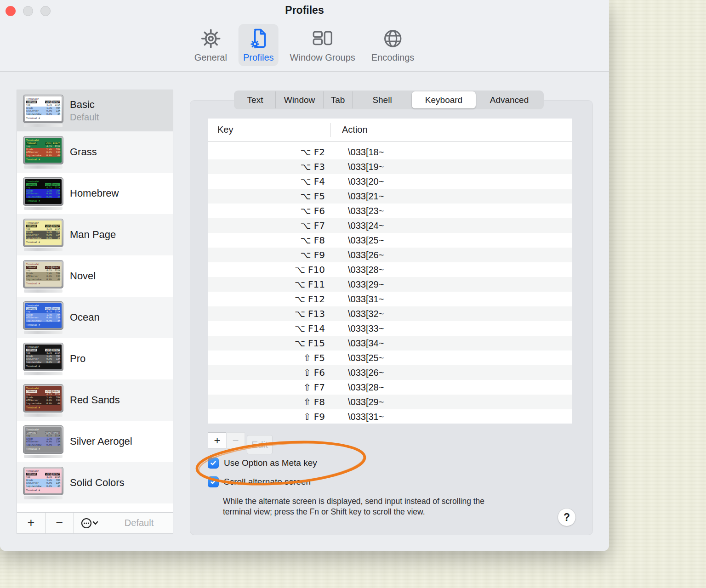 The width and height of the screenshot is (706, 588). What do you see at coordinates (390, 240) in the screenshot?
I see `keyboard-row: ⌥ F8\033[25~` at bounding box center [390, 240].